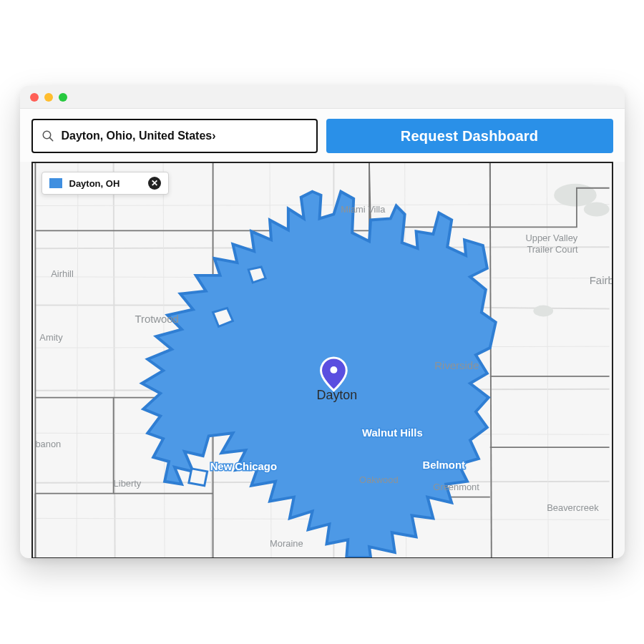 The image size is (644, 644). Describe the element at coordinates (56, 183) in the screenshot. I see `legend-swatch` at that location.